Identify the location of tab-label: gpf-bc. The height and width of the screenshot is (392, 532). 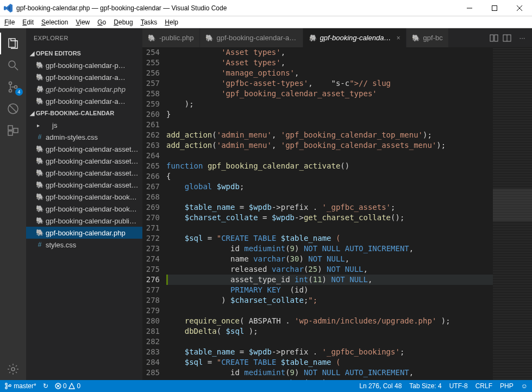
(433, 38).